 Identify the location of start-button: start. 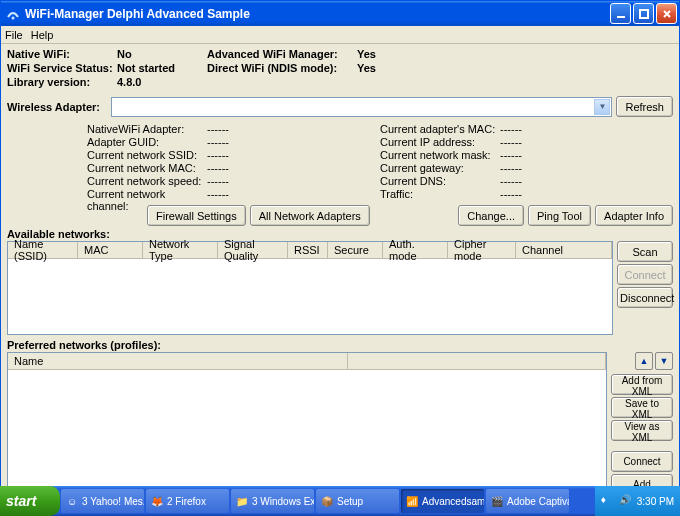
(30, 501).